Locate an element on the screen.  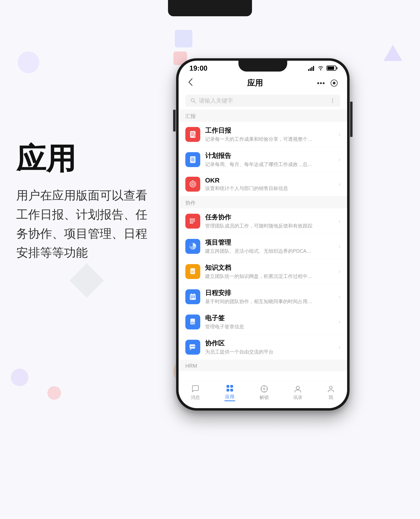
apps-icon is located at coordinates (230, 388).